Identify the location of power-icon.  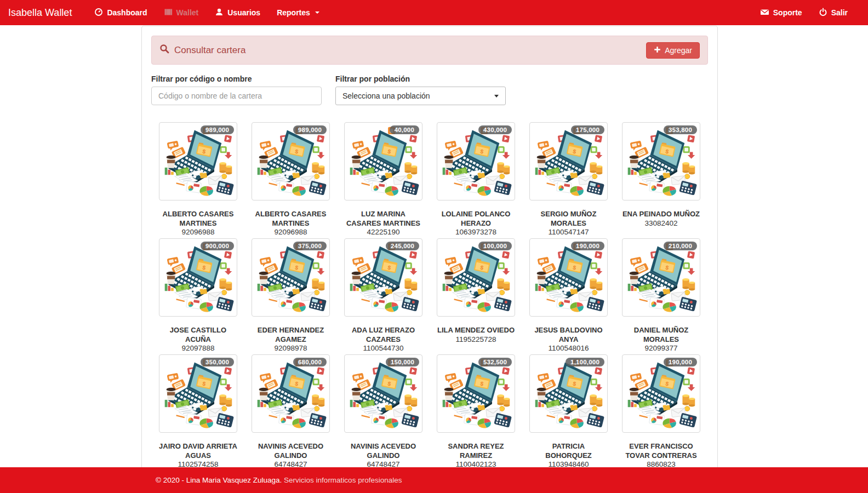
(823, 13).